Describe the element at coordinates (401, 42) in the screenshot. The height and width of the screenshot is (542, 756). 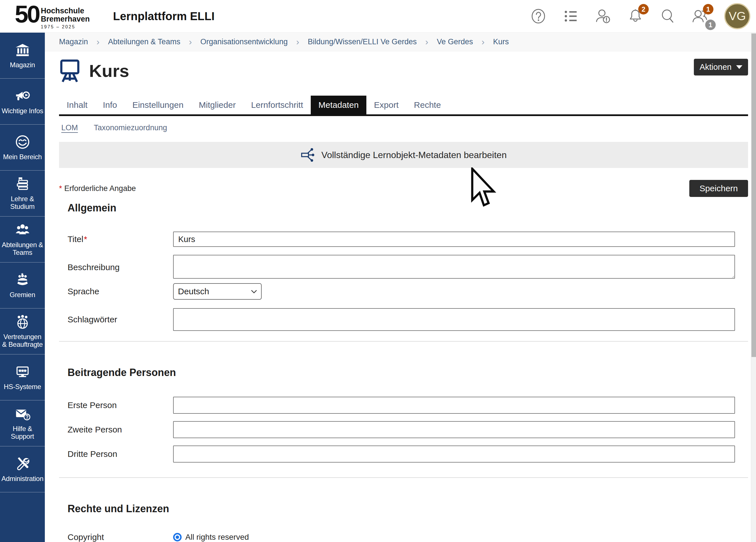
I see `breadcrumb: Magazin › Abteilungen & Teams › Organisa…` at that location.